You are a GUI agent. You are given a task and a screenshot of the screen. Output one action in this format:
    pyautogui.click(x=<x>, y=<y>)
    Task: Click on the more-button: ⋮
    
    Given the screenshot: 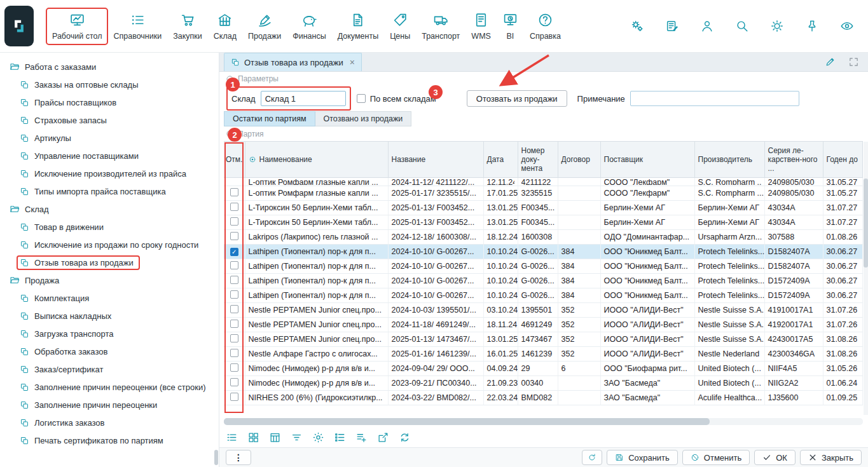 What is the action you would take?
    pyautogui.click(x=238, y=457)
    